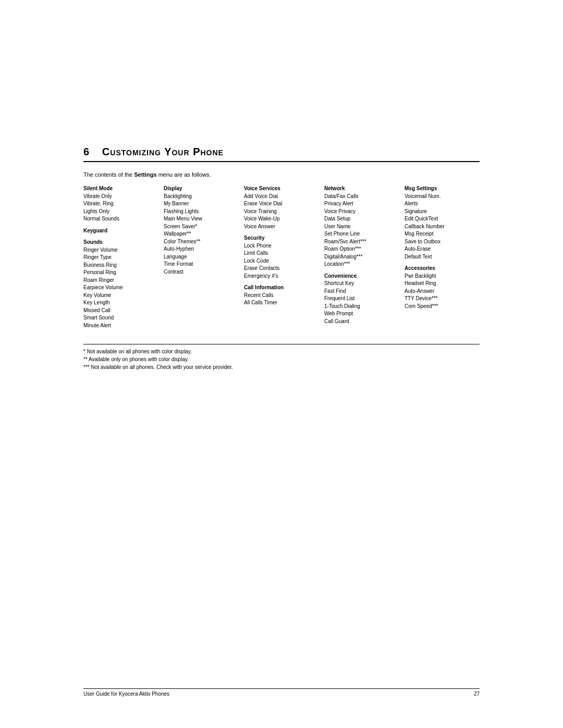  I want to click on section-call-information: Call Information Recent Calls All Calls …, so click(282, 295).